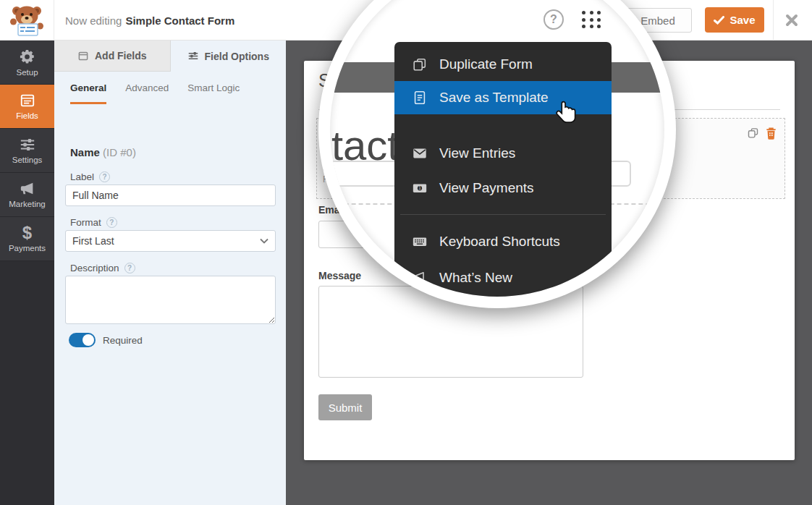 The width and height of the screenshot is (812, 505). What do you see at coordinates (28, 107) in the screenshot?
I see `sidebar-item-fields: Fields` at bounding box center [28, 107].